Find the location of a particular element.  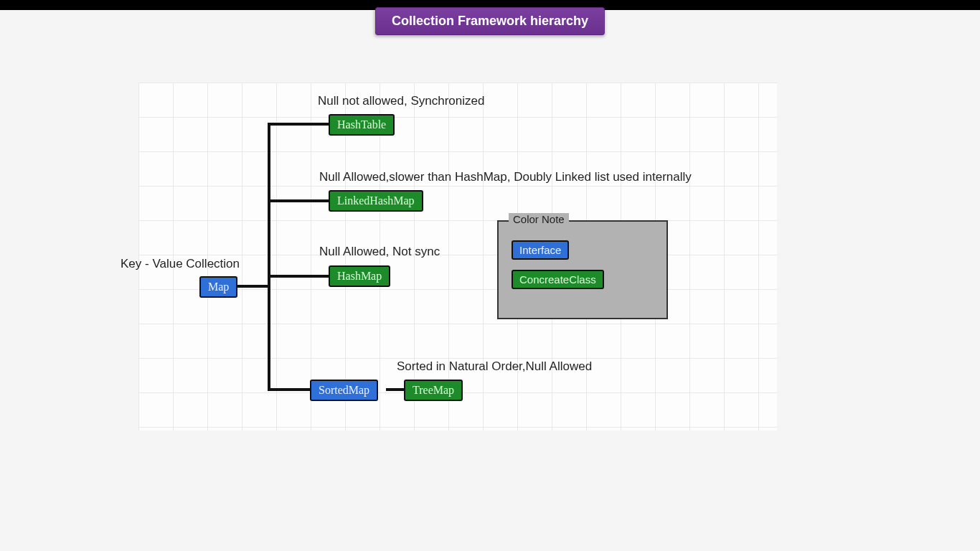

note-treemap: Sorted in Natural Order,Null Allowed is located at coordinates (494, 367).